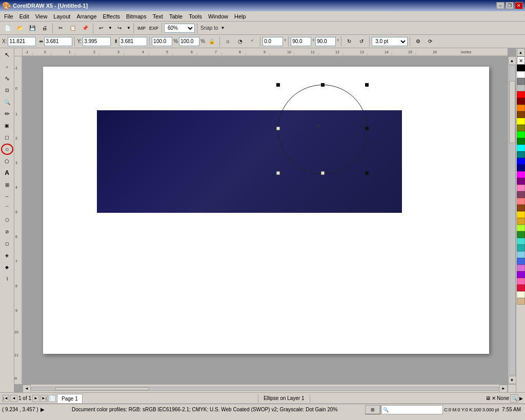  I want to click on angle1-input, so click(273, 42).